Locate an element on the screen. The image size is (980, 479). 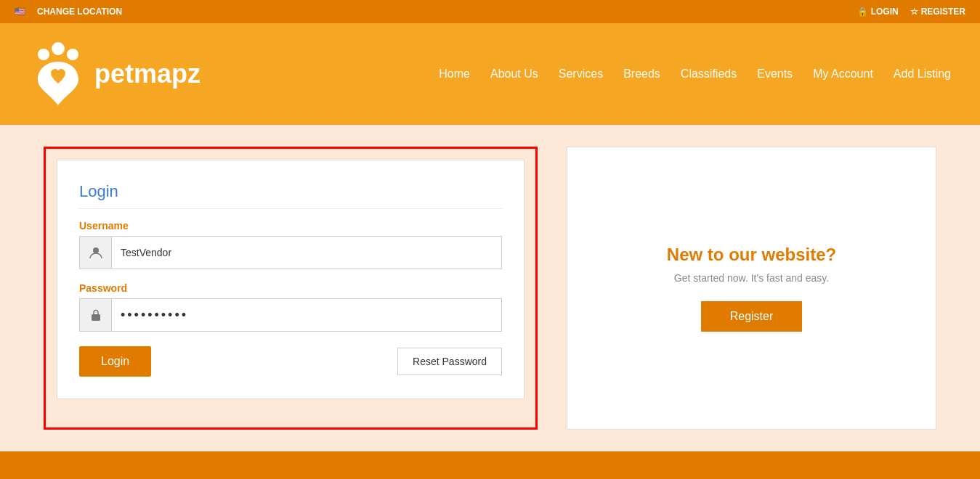
nav-events: Events is located at coordinates (774, 74).